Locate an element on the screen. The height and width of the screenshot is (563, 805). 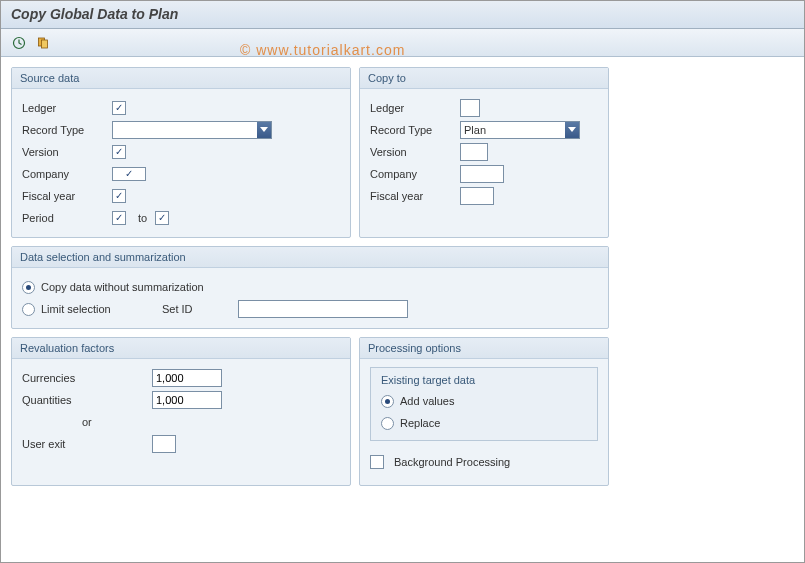
source-ledger-label: Ledger is located at coordinates (67, 108).